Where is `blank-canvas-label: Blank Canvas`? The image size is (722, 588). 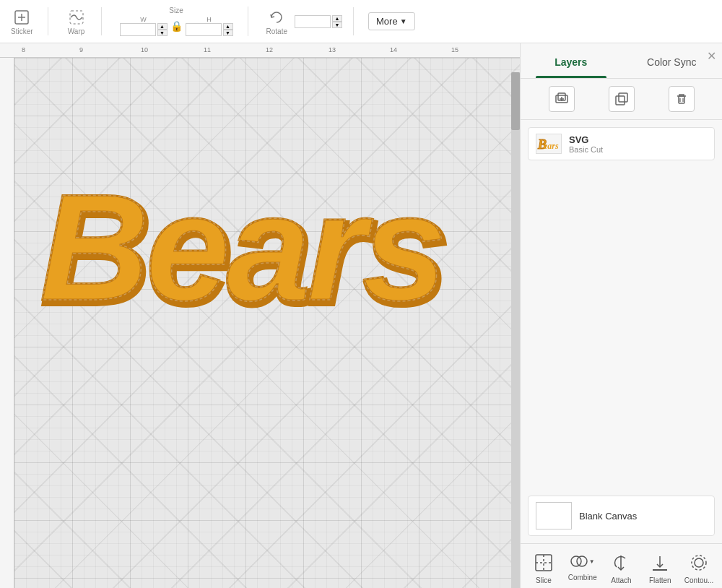
blank-canvas-label: Blank Canvas is located at coordinates (608, 516).